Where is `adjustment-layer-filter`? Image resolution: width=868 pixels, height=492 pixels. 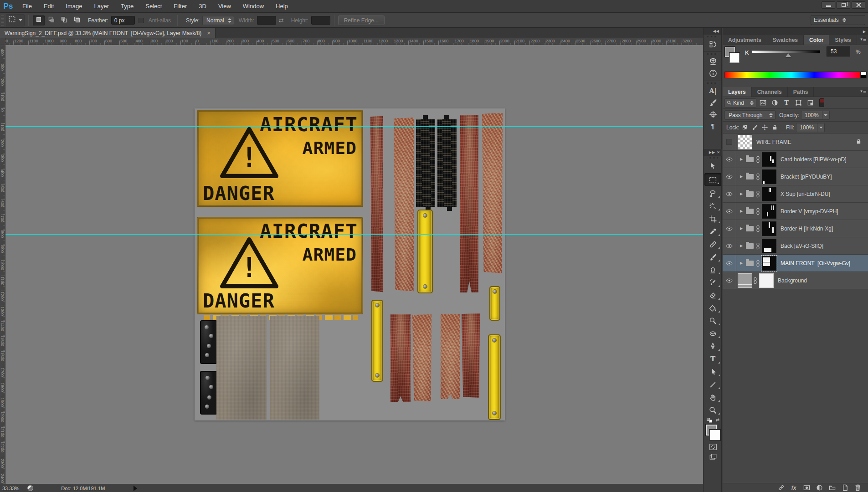
adjustment-layer-filter is located at coordinates (775, 103).